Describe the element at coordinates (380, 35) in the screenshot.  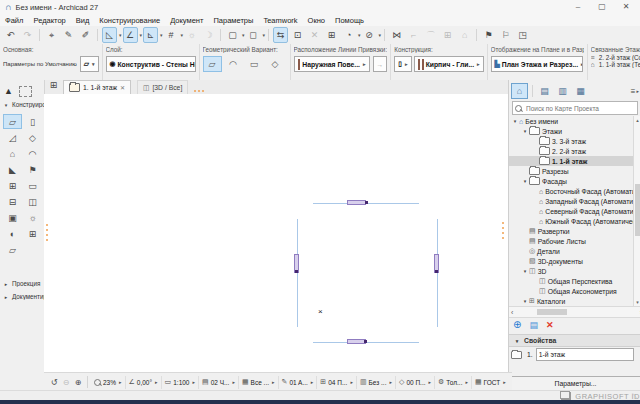
I see `orientation-dropdown: ▾` at that location.